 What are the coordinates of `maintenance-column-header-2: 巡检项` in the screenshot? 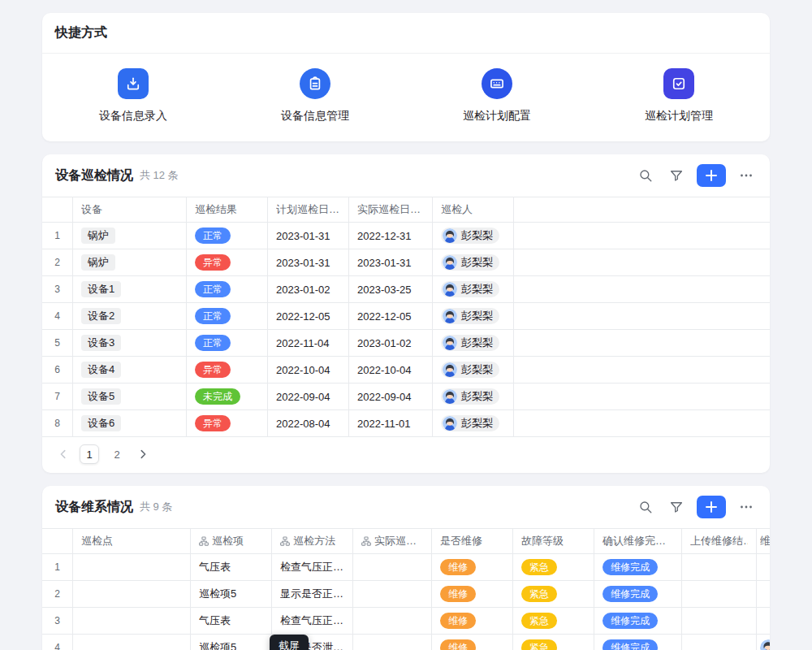 It's located at (231, 541).